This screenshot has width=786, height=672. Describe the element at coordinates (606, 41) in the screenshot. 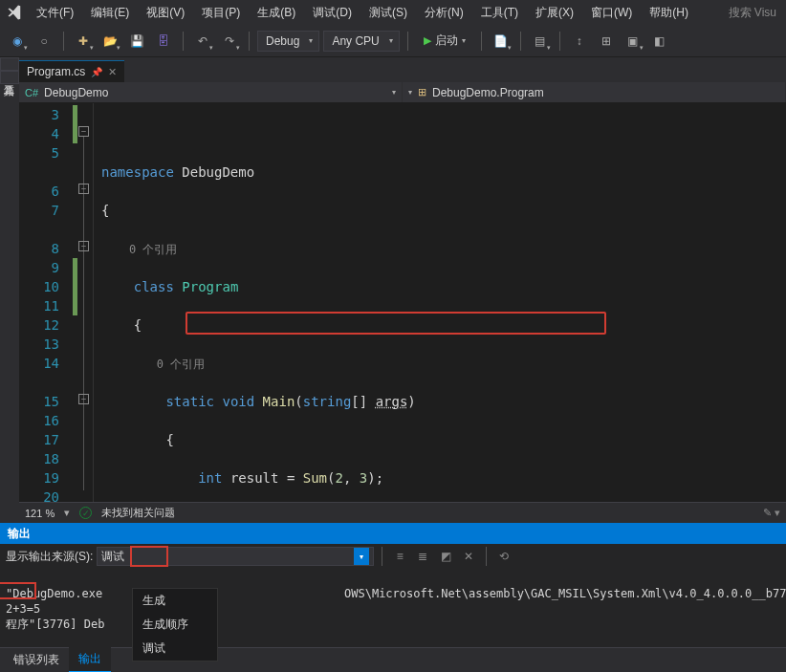

I see `tb-icon-4: ⊞` at that location.